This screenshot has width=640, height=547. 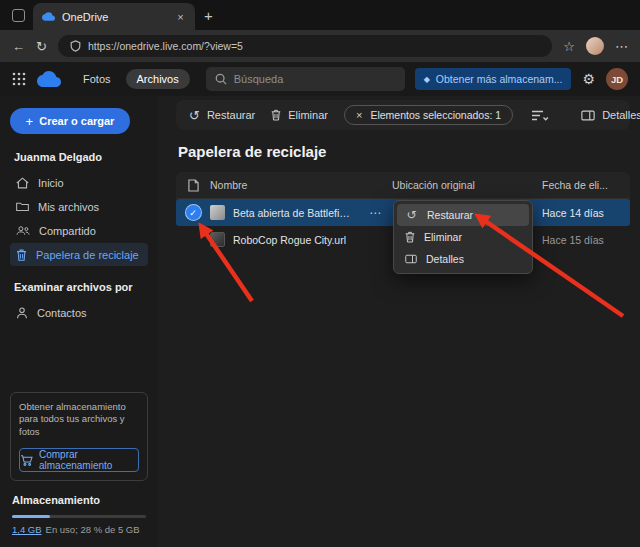 I want to click on storage-used-link: 1,4 GB, so click(x=27, y=530).